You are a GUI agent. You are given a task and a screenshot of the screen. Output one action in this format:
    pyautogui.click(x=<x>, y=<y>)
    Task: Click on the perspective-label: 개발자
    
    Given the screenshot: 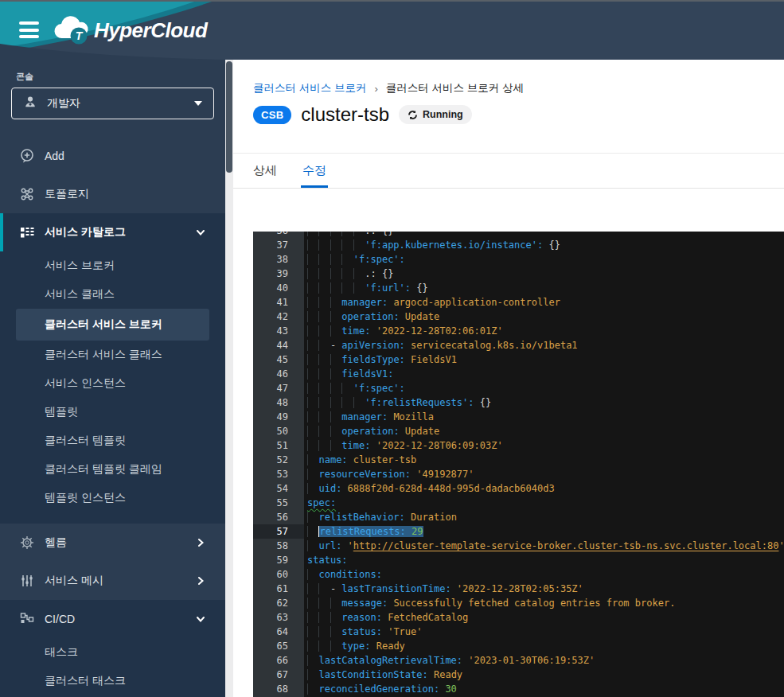 What is the action you would take?
    pyautogui.click(x=121, y=103)
    